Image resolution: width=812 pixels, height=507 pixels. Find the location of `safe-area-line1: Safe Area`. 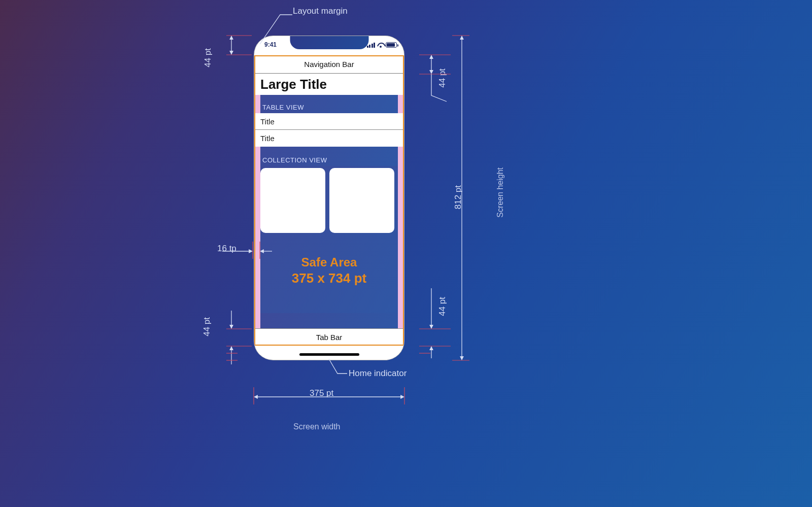

safe-area-line1: Safe Area is located at coordinates (329, 262).